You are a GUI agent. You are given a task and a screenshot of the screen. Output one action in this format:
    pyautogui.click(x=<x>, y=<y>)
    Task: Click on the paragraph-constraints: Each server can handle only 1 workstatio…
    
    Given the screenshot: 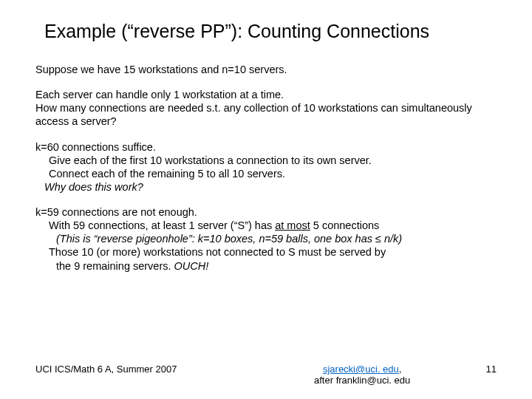 What is the action you would take?
    pyautogui.click(x=266, y=108)
    